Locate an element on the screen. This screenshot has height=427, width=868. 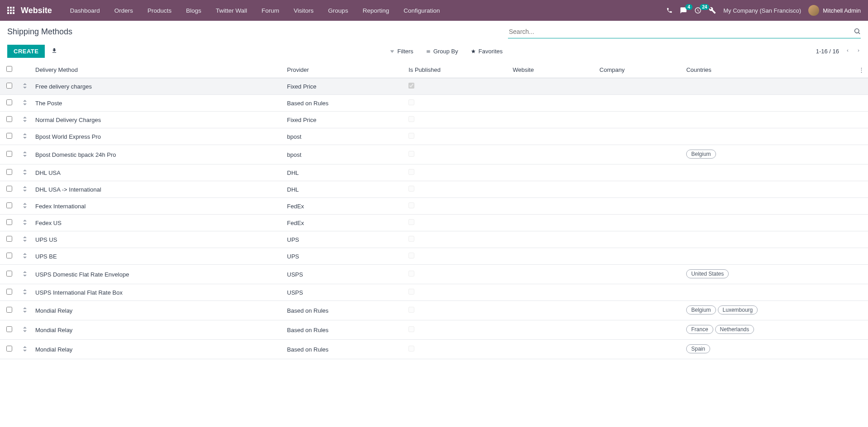
country-tag: Luxembourg is located at coordinates (738, 310).